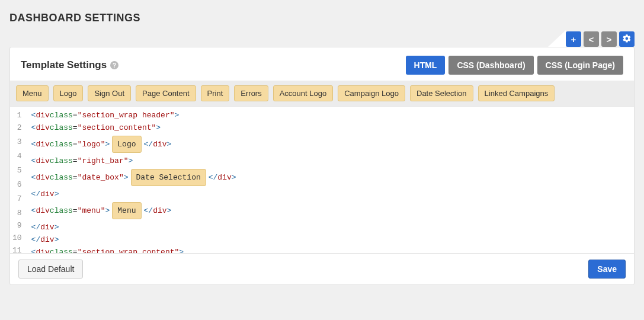 Image resolution: width=644 pixels, height=320 pixels. I want to click on tab-html: HTML, so click(425, 65).